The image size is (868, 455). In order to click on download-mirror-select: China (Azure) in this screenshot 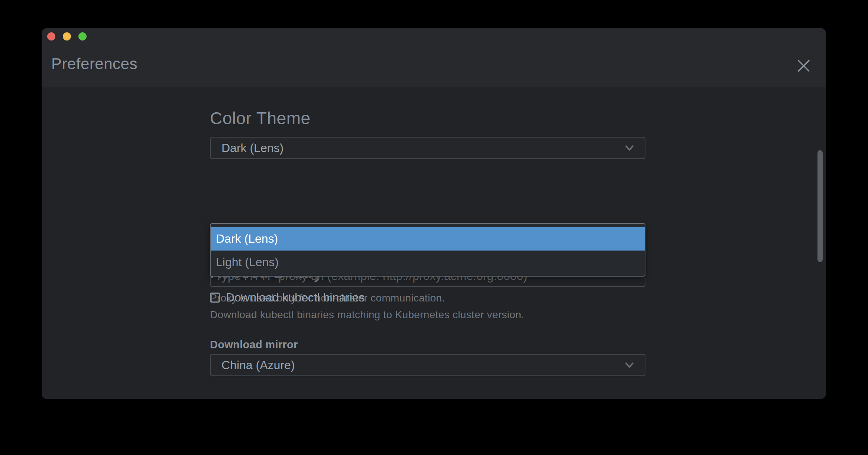, I will do `click(428, 365)`.